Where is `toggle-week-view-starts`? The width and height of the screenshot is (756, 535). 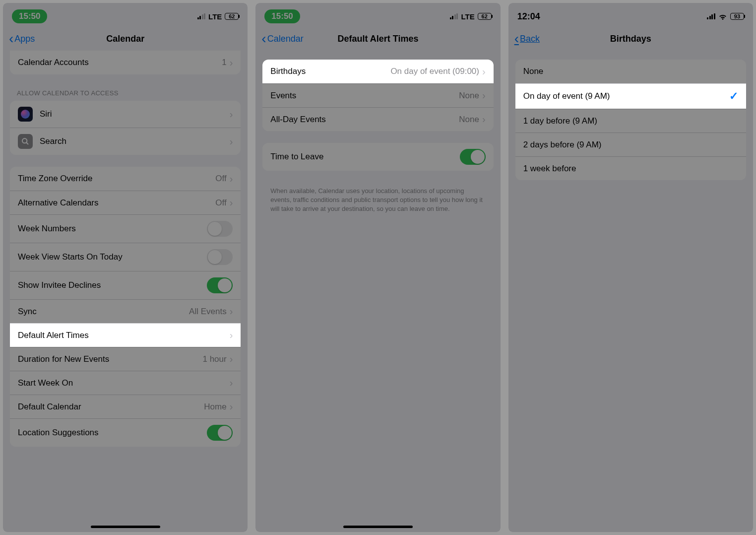 toggle-week-view-starts is located at coordinates (220, 257).